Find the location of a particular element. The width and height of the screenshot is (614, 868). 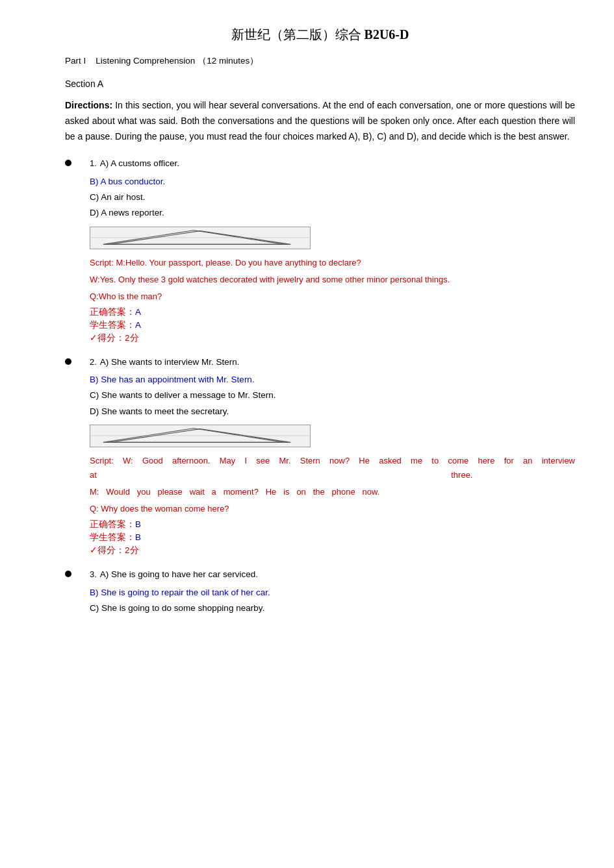

q1-num-line: 1. A) A customs officer. is located at coordinates (333, 164).